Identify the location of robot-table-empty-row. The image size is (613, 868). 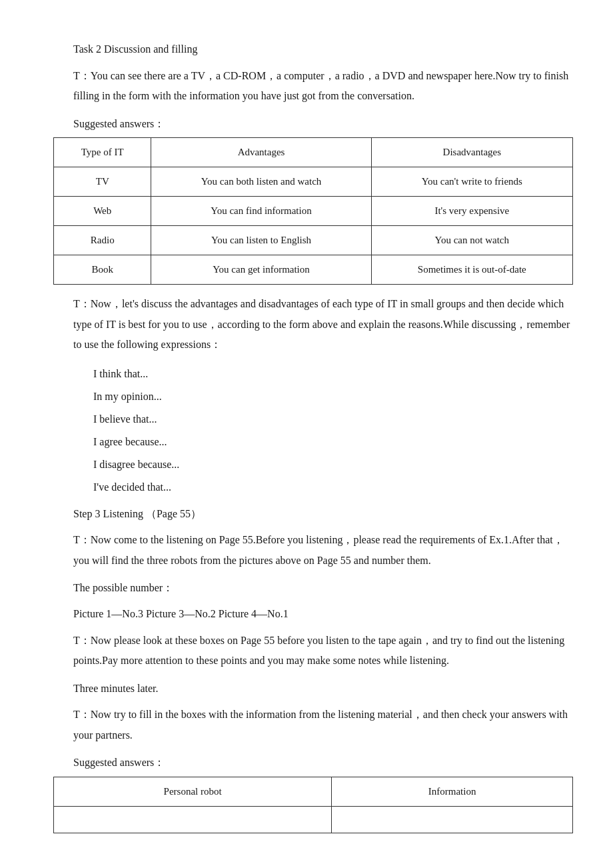
(313, 819).